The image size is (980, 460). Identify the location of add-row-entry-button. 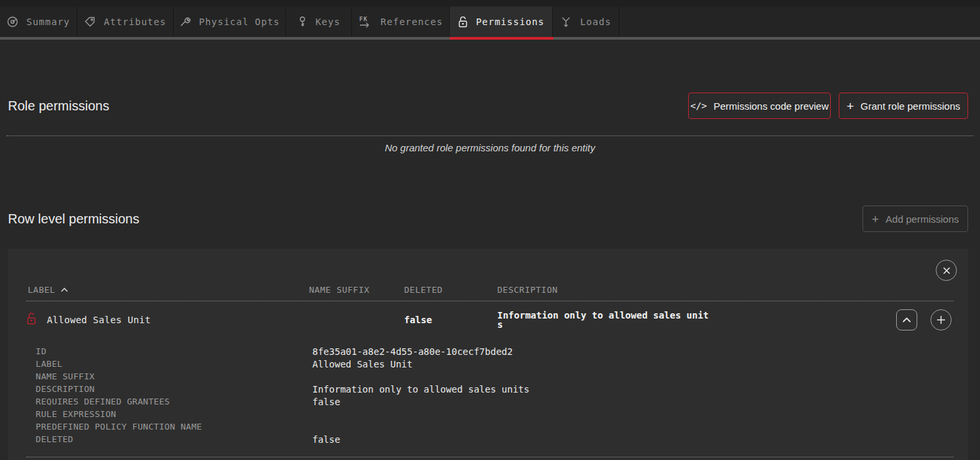
(941, 320).